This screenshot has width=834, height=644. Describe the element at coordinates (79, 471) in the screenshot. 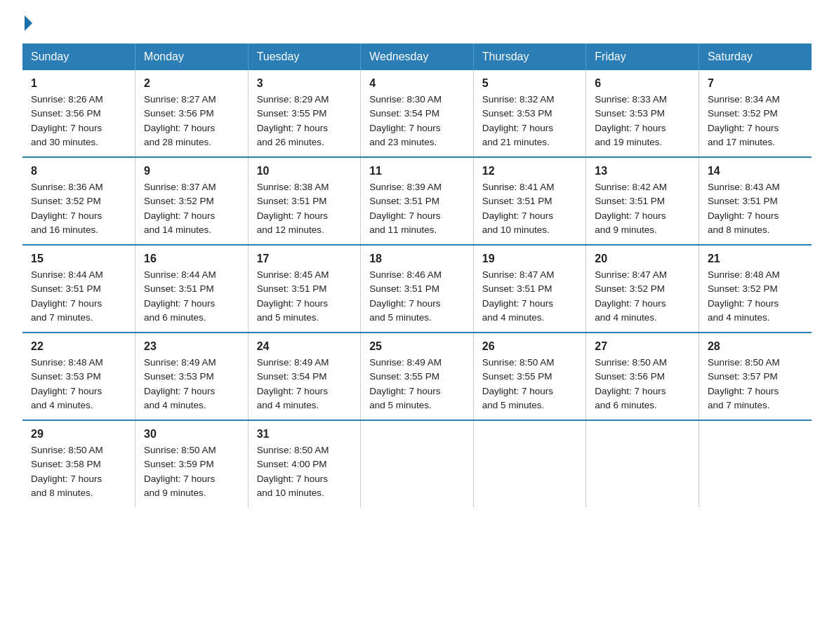

I see `day-info: Sunrise: 8:50 AMSunset: 3:58 PMDaylight:…` at that location.